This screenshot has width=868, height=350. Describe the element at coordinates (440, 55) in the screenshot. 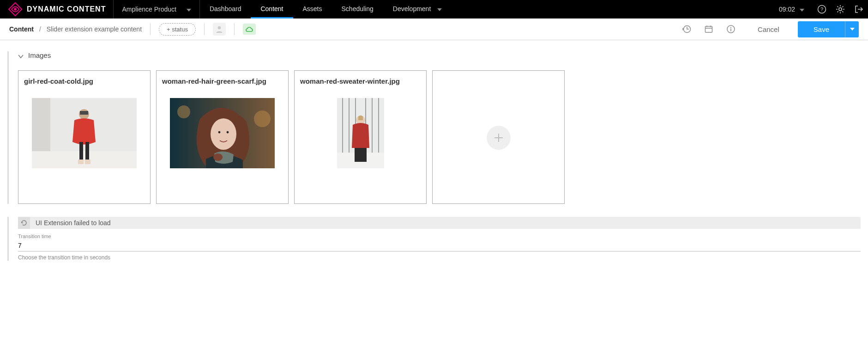

I see `section-toggle-images: Images` at that location.